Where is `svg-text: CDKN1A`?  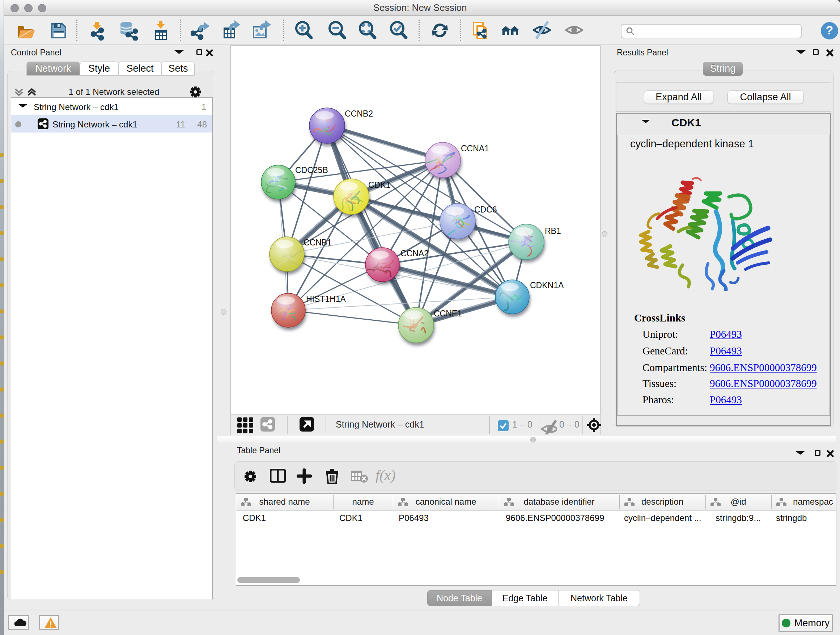 svg-text: CDKN1A is located at coordinates (547, 285).